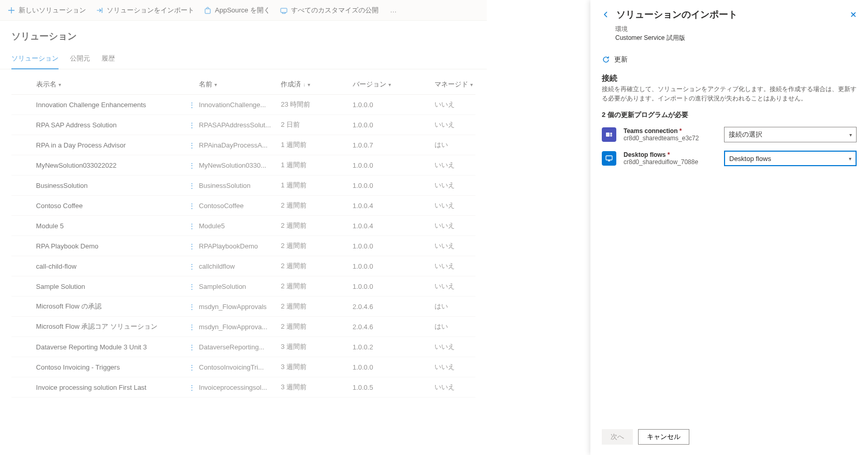  I want to click on new-solution-button: 新しいソリューション, so click(47, 10).